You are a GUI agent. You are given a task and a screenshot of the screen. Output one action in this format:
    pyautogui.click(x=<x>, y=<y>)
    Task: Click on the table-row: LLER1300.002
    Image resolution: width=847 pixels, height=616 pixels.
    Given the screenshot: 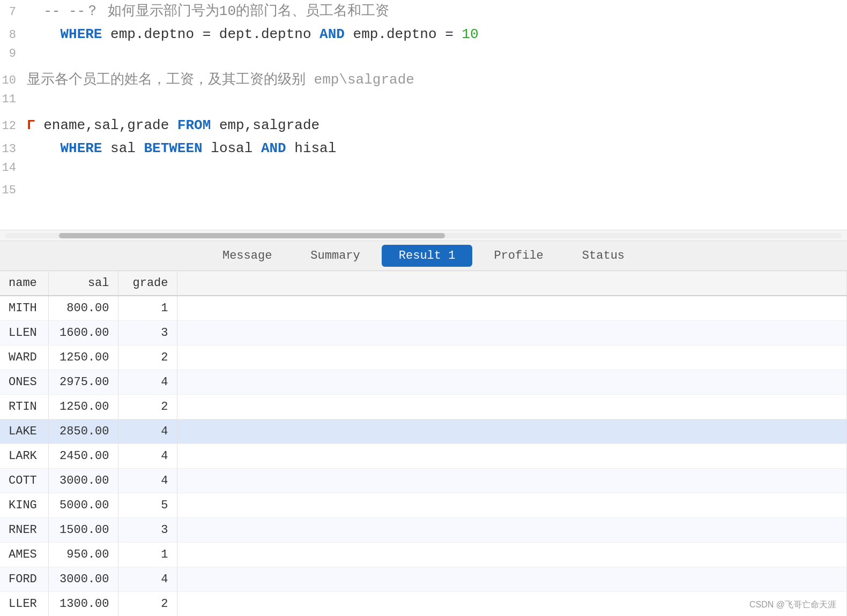 What is the action you would take?
    pyautogui.click(x=424, y=604)
    